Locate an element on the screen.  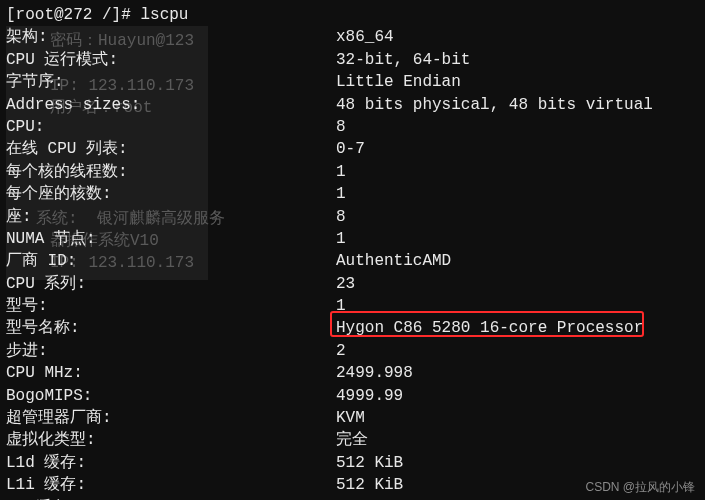
output-label: CPU: is located at coordinates (171, 127).